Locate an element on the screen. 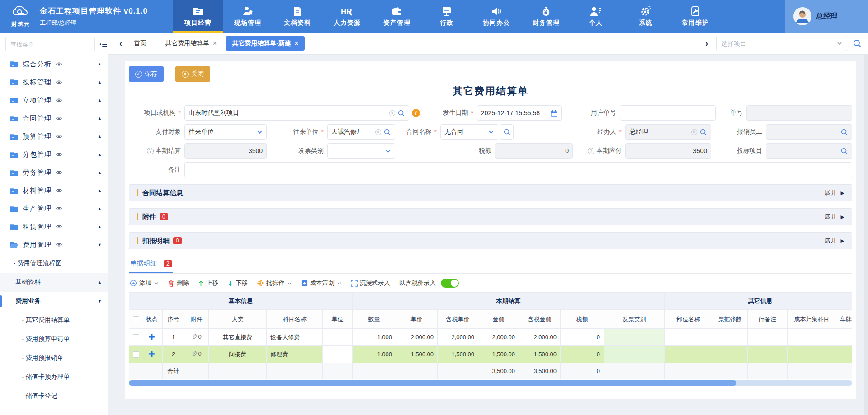  sidebar-item-other-expense-settlement: · 其它费用结算单 is located at coordinates (54, 320).